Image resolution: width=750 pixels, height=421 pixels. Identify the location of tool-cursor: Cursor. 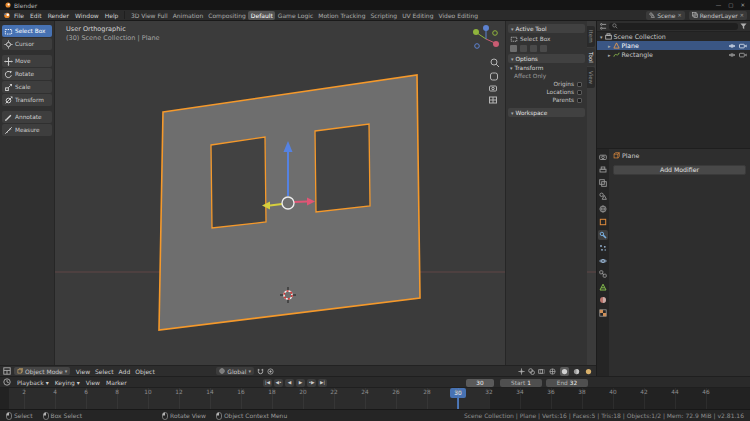
(27, 44).